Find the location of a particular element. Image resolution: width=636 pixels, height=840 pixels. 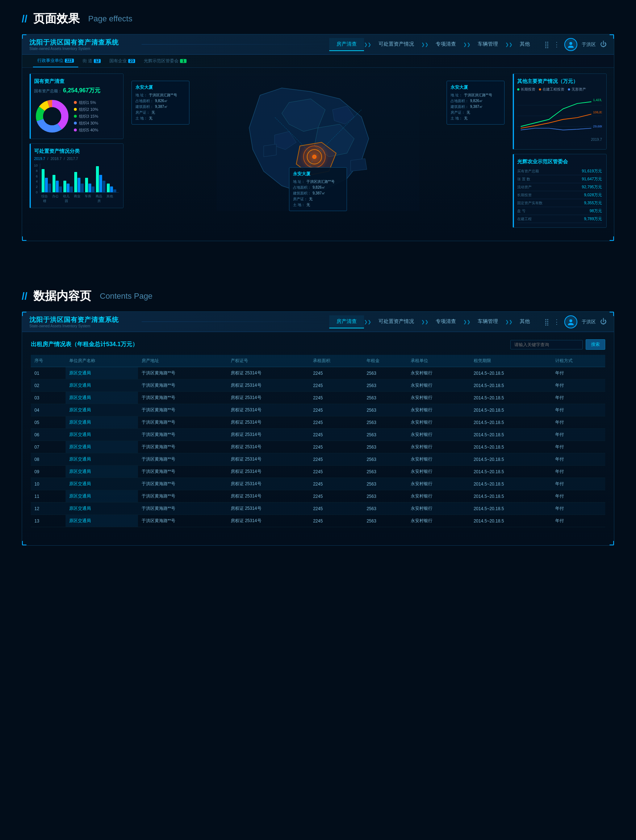

table-cell: 04 is located at coordinates (48, 410).